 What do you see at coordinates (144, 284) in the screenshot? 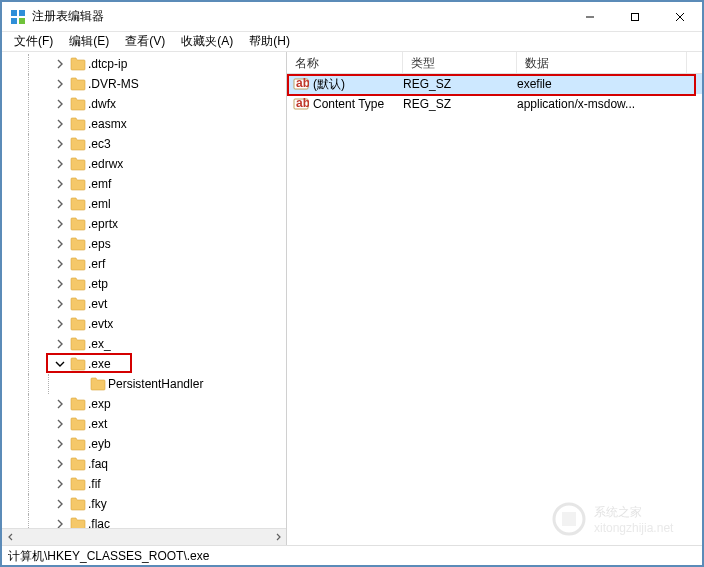
I see `tree-item: .etp` at bounding box center [144, 284].